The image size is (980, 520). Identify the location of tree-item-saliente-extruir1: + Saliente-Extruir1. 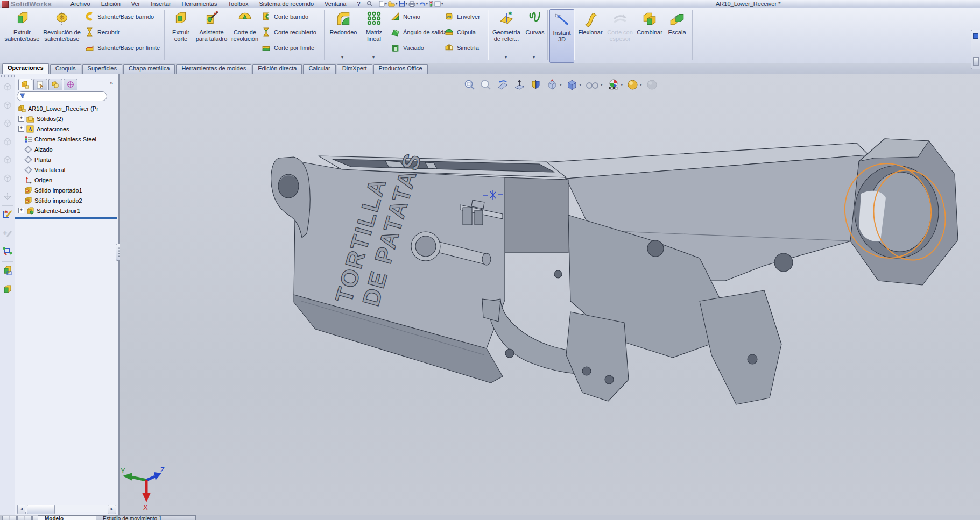
(67, 211).